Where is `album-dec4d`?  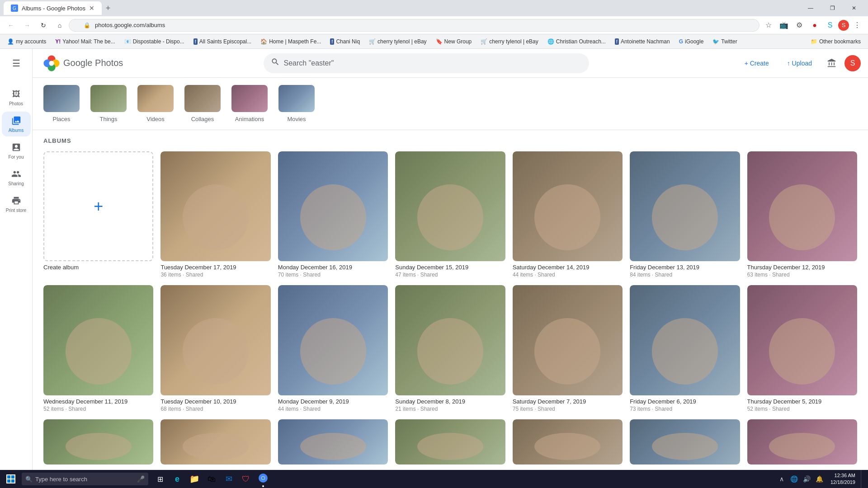 album-dec4d is located at coordinates (450, 442).